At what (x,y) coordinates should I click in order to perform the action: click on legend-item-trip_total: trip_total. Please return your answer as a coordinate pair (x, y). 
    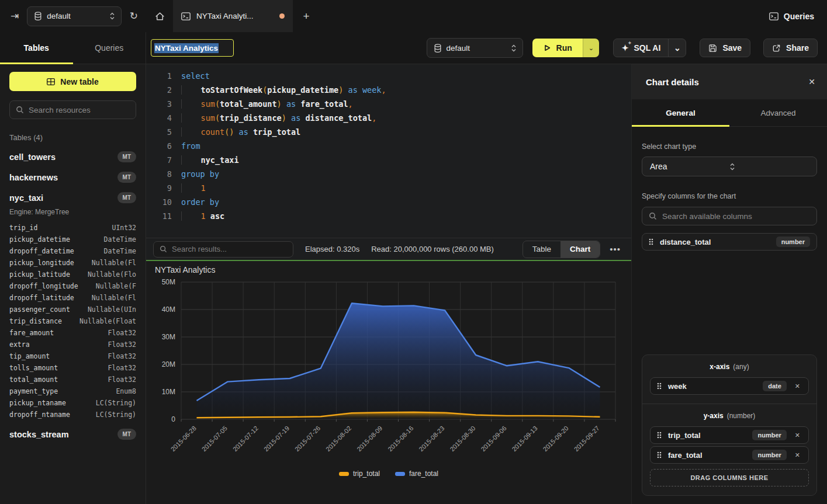
    Looking at the image, I should click on (359, 474).